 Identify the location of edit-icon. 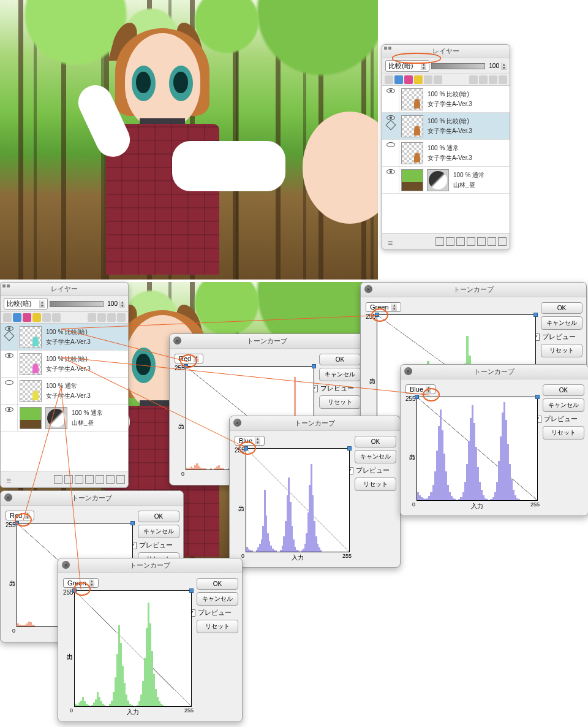
(391, 125).